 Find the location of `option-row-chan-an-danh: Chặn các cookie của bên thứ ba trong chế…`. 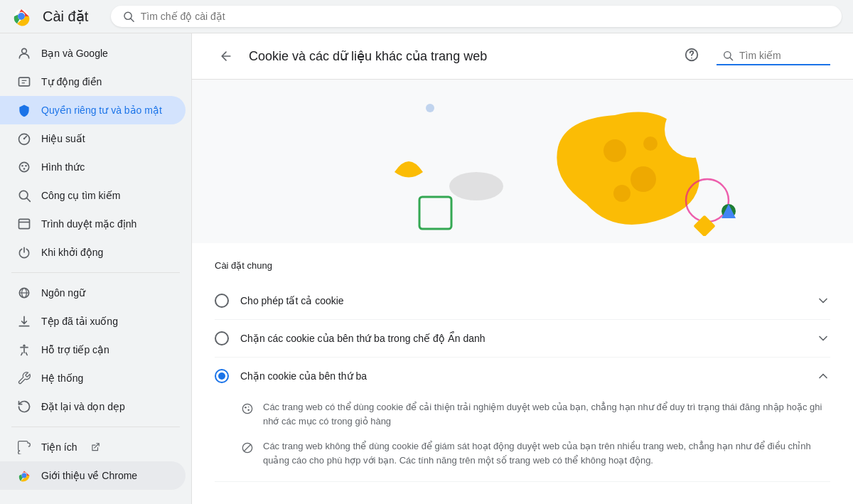

option-row-chan-an-danh: Chặn các cookie của bên thứ ba trong chế… is located at coordinates (522, 338).